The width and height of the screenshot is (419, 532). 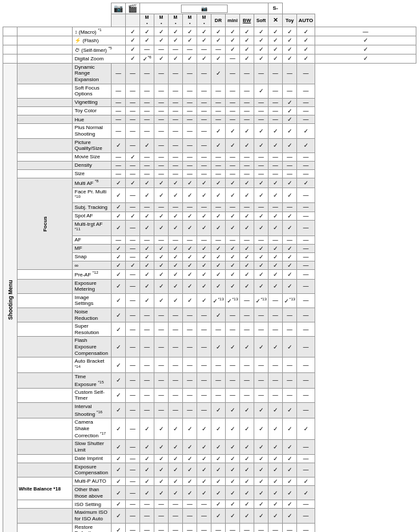 What do you see at coordinates (210, 174) in the screenshot?
I see `table-row: Size——————————————` at bounding box center [210, 174].